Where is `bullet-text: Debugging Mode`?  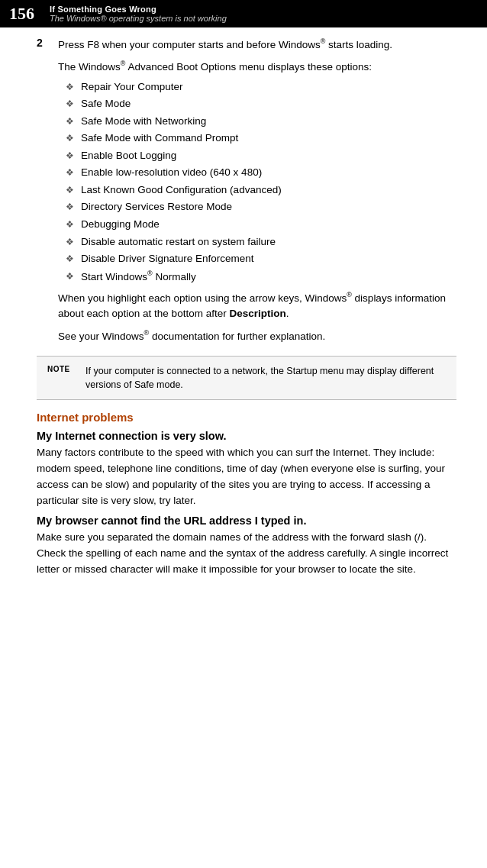 bullet-text: Debugging Mode is located at coordinates (121, 224).